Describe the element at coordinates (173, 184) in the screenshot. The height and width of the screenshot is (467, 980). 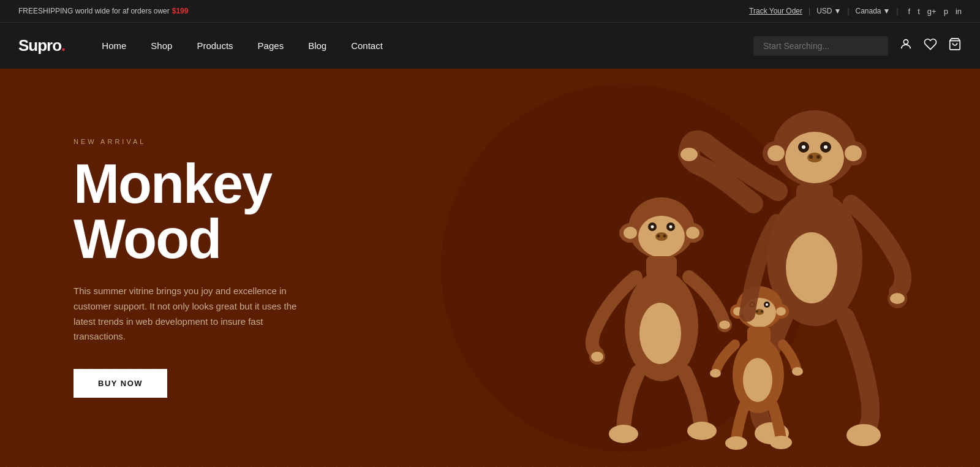
I see `hero-title-line1: Monkey` at that location.